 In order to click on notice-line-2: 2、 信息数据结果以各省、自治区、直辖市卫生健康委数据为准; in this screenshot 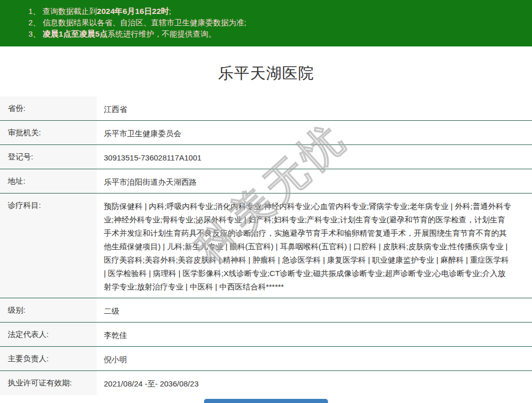, I will do `click(278, 23)`.